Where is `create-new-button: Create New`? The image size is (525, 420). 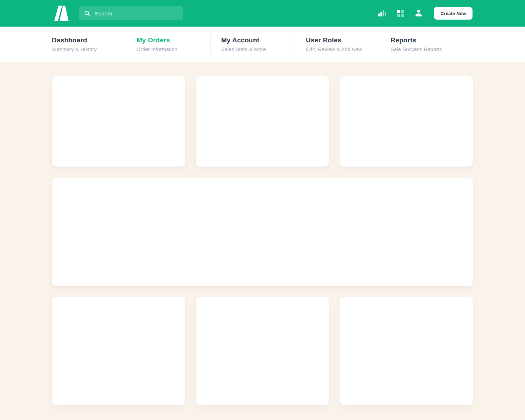
create-new-button: Create New is located at coordinates (453, 13).